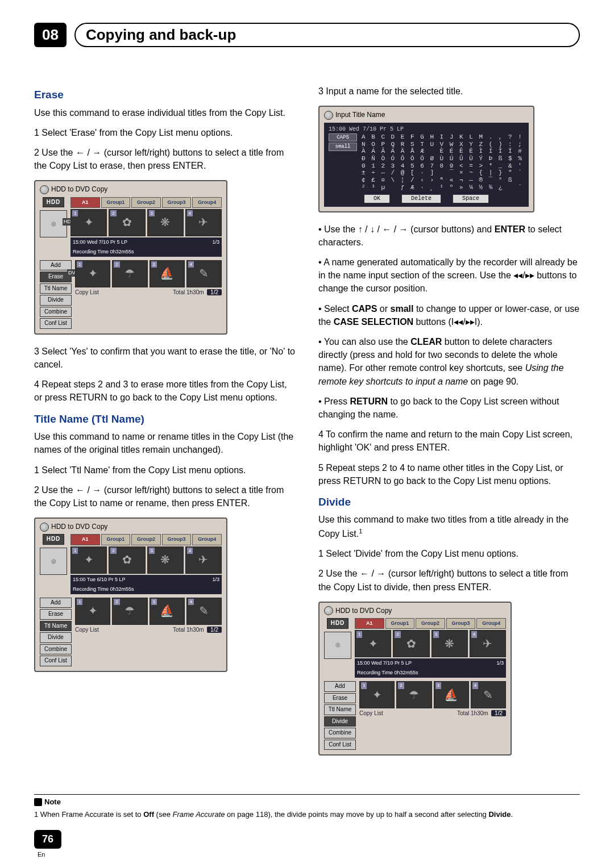  I want to click on ttl-intro: Use this command to name or rename title…, so click(165, 443).